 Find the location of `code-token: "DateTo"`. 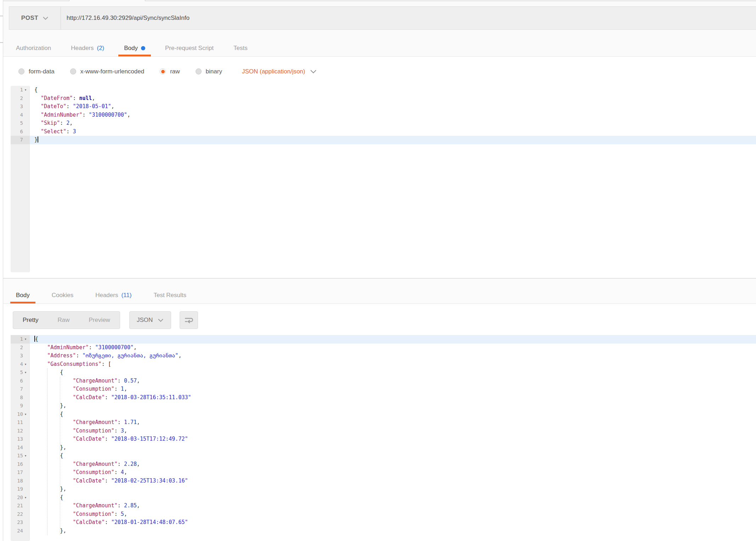

code-token: "DateTo" is located at coordinates (53, 106).